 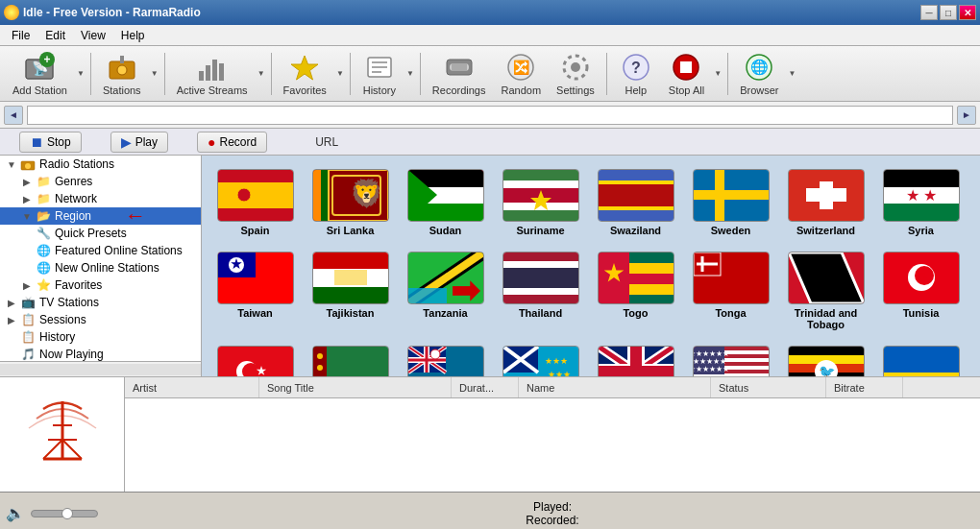 What do you see at coordinates (350, 203) in the screenshot?
I see `flag-item-srilanka: 🦁Sri Lanka` at bounding box center [350, 203].